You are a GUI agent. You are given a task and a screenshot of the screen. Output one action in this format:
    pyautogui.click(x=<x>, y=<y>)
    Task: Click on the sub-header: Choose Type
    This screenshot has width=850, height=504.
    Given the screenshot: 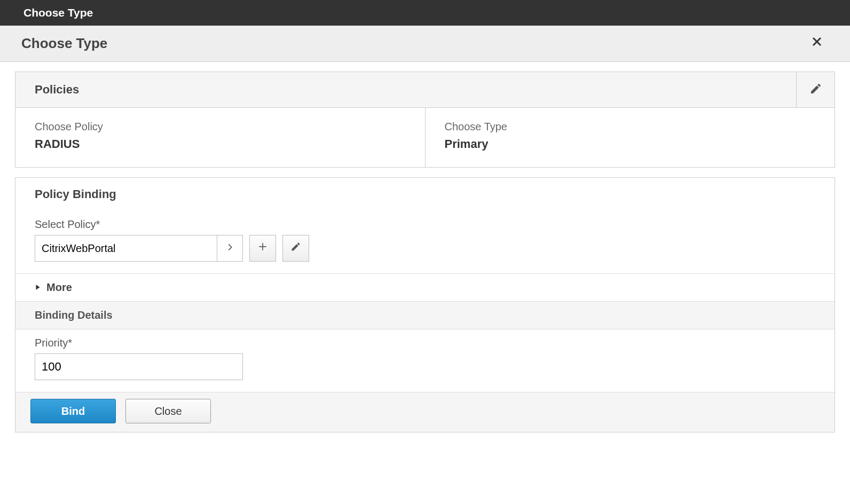 What is the action you would take?
    pyautogui.click(x=425, y=44)
    